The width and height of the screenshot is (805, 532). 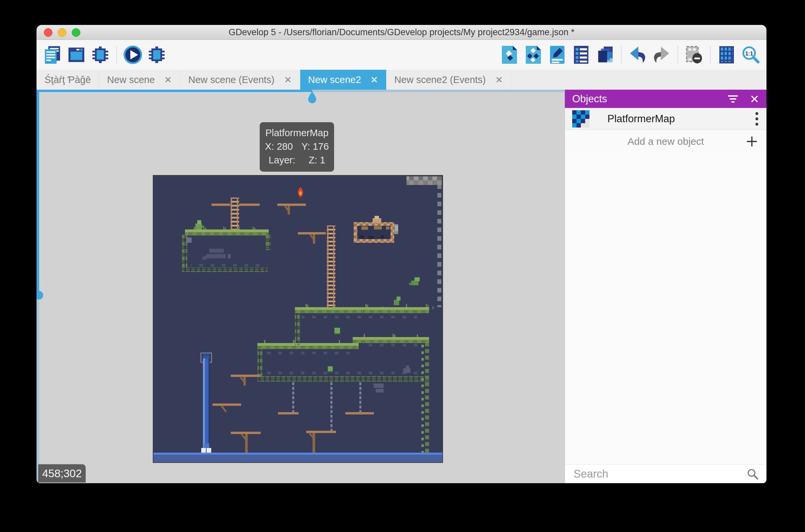 What do you see at coordinates (315, 147) in the screenshot?
I see `tooltip-y: Y: 176` at bounding box center [315, 147].